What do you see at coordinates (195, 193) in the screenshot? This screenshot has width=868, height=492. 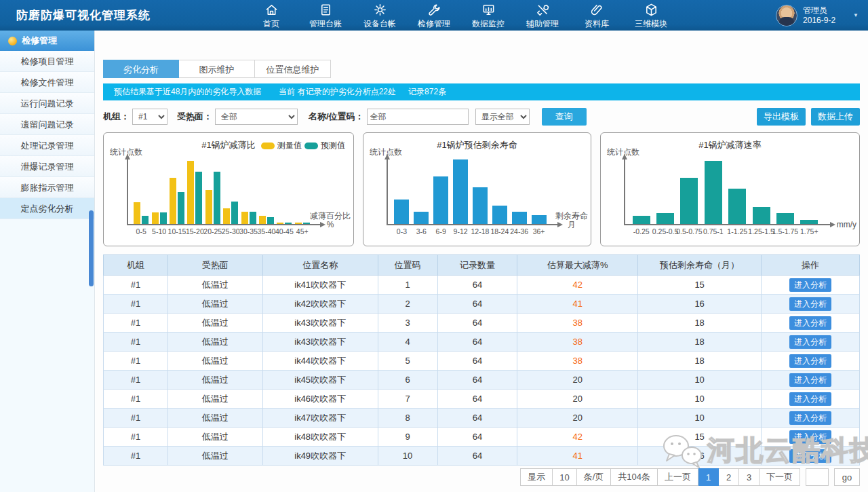 I see `bar-group: 15-20` at bounding box center [195, 193].